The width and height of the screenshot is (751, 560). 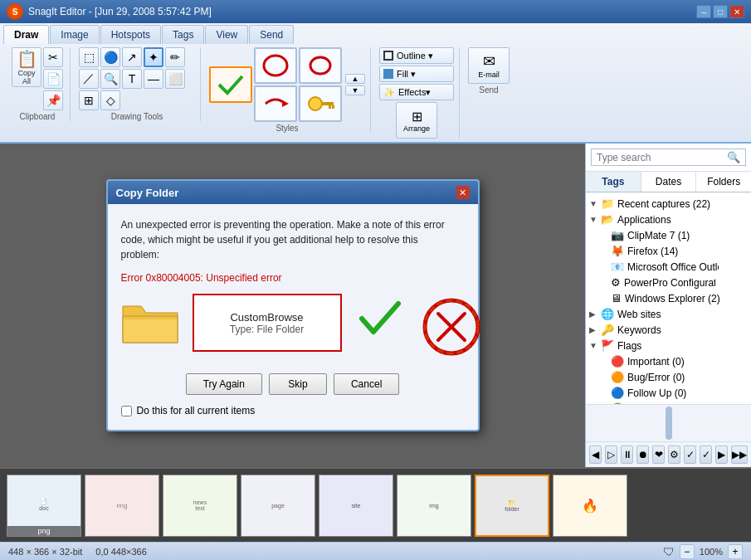 I want to click on tree-item-outlook: 📧 Microsoft Office Outloo, so click(x=674, y=267).